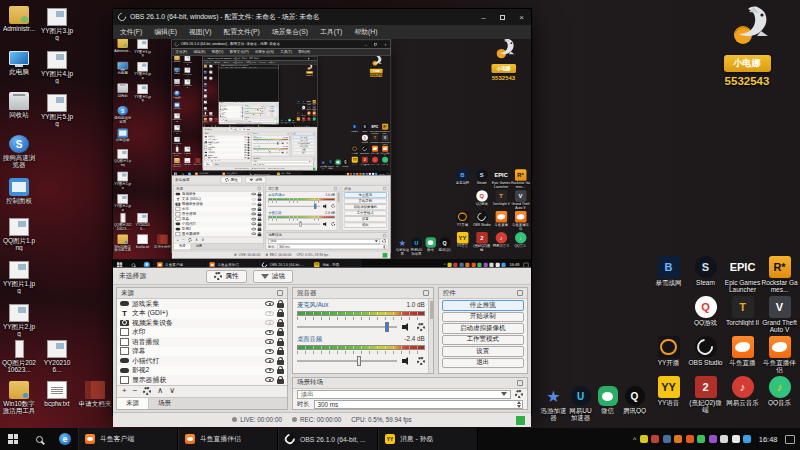 This screenshot has height=450, width=800. Describe the element at coordinates (363, 294) in the screenshot. I see `mixer-dock-header: 混音器` at that location.